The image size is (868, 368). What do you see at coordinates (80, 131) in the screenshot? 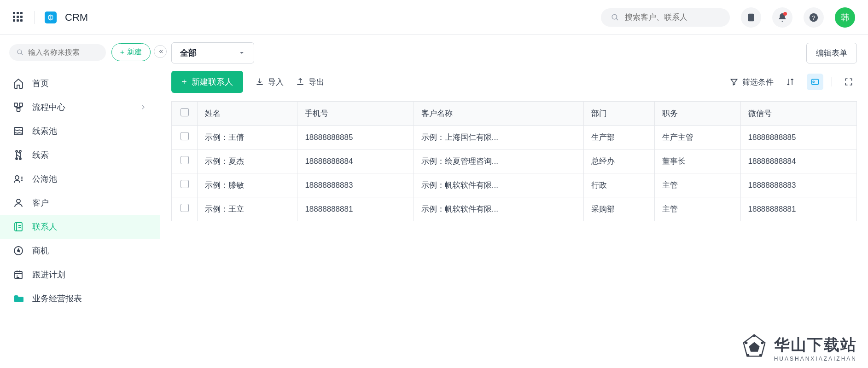
I see `sidebar-item-pool: 线索池` at bounding box center [80, 131].